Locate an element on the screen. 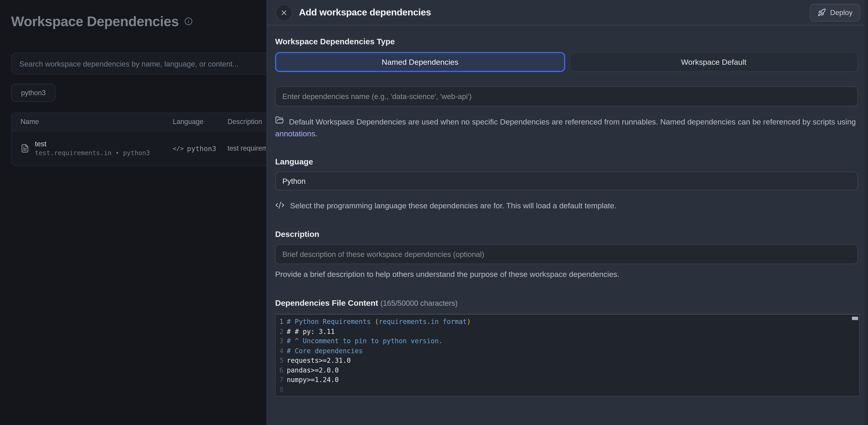 Image resolution: width=868 pixels, height=425 pixels. dependency-language: python3 is located at coordinates (202, 148).